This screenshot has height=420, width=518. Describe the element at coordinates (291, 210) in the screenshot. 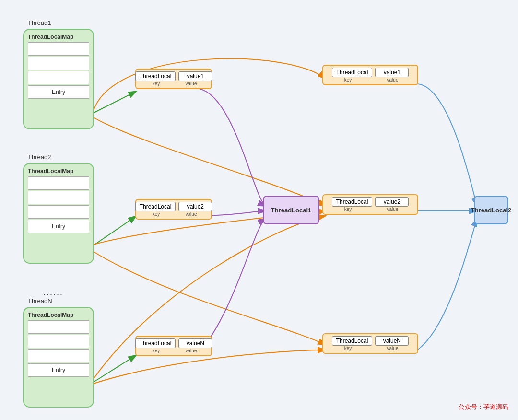

I see `threadlocal1-box: ThreadLocal1` at that location.